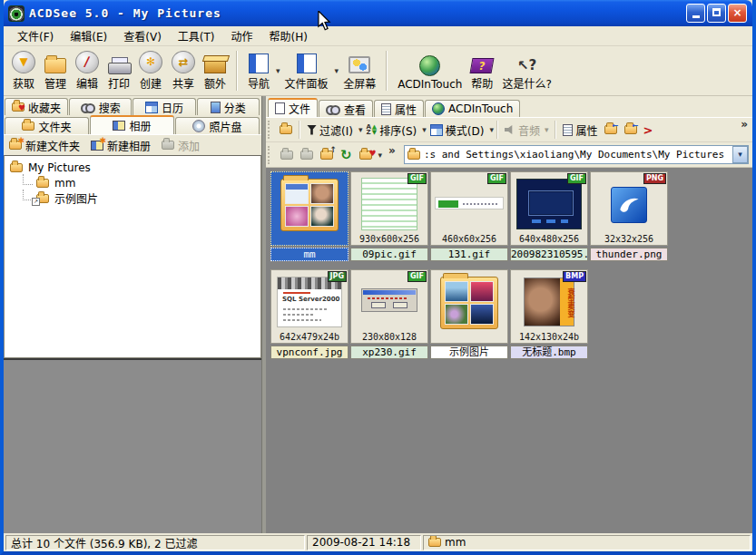 The height and width of the screenshot is (555, 756). What do you see at coordinates (309, 352) in the screenshot?
I see `thumbnail-name: vpnconf.jpg` at bounding box center [309, 352].